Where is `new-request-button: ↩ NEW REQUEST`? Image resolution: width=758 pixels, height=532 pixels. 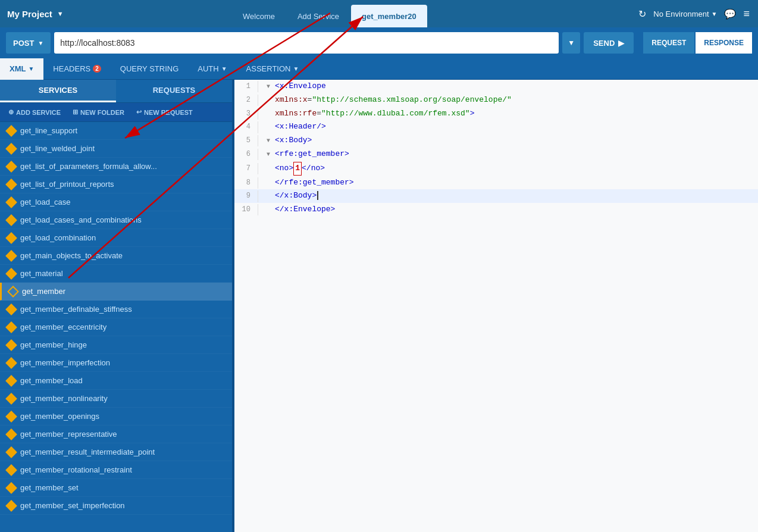
new-request-button: ↩ NEW REQUEST is located at coordinates (164, 112).